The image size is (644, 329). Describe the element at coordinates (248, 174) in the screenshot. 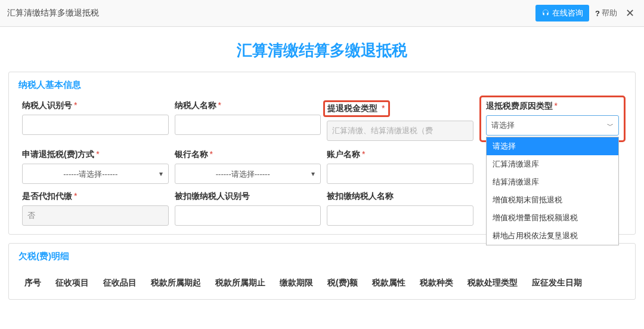

I see `bank-name-select: ------请选择------` at that location.